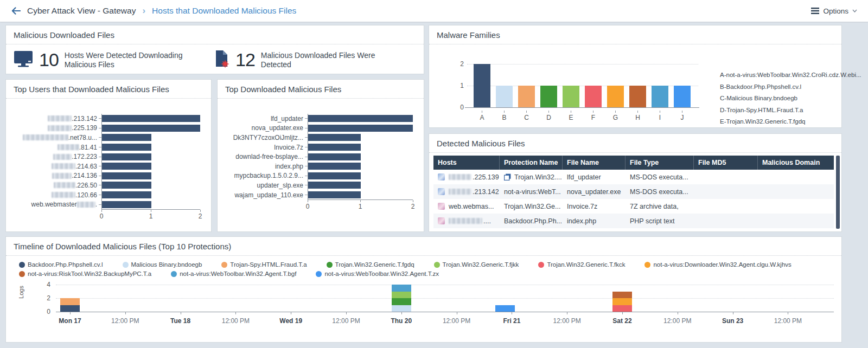 This screenshot has height=348, width=868. I want to click on stat-files-detected: 12 Malicious Downloaded Files Were Detec…, so click(316, 60).